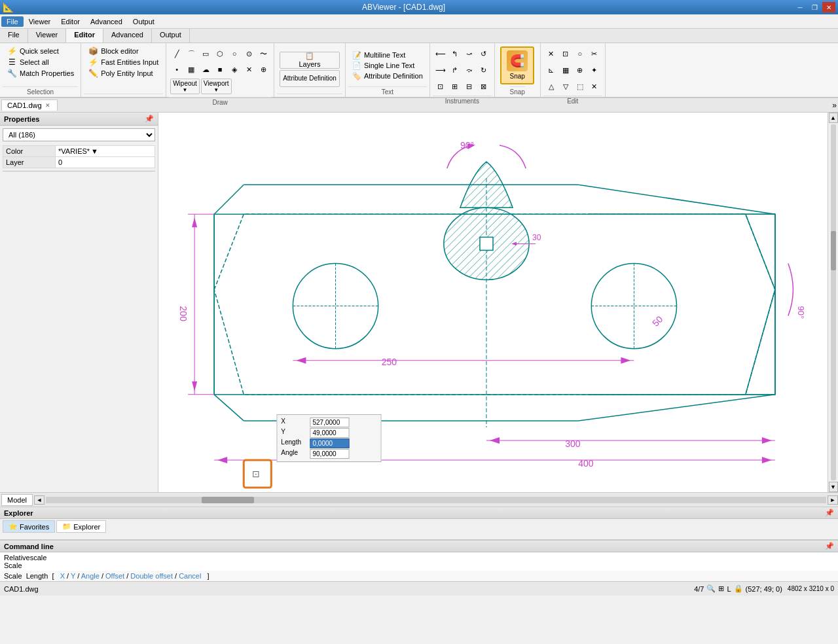 The height and width of the screenshot is (644, 838). What do you see at coordinates (263, 54) in the screenshot?
I see `draw-spline-icon: 〜` at bounding box center [263, 54].